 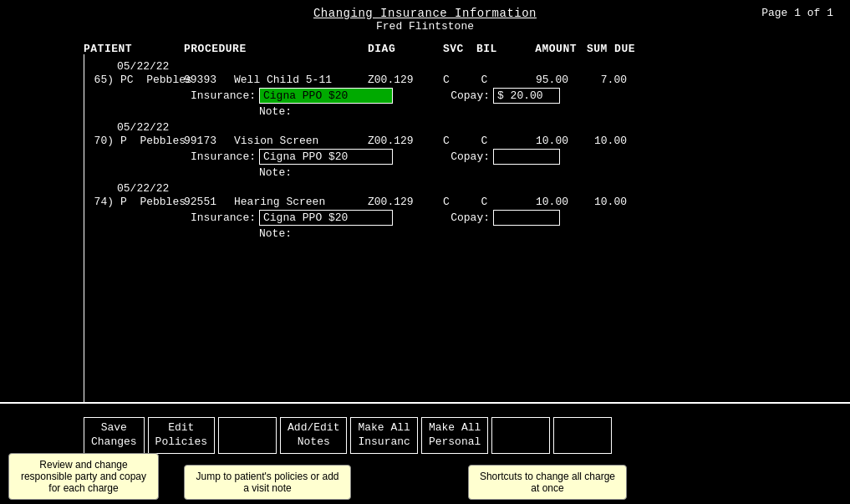 I want to click on charge-desc: Hearing Screen, so click(x=301, y=202).